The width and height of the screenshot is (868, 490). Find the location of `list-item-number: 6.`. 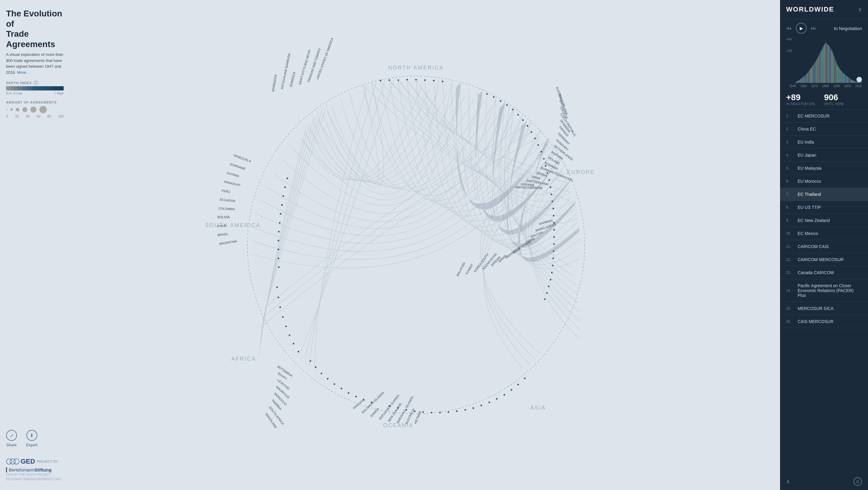

list-item-number: 6. is located at coordinates (790, 181).